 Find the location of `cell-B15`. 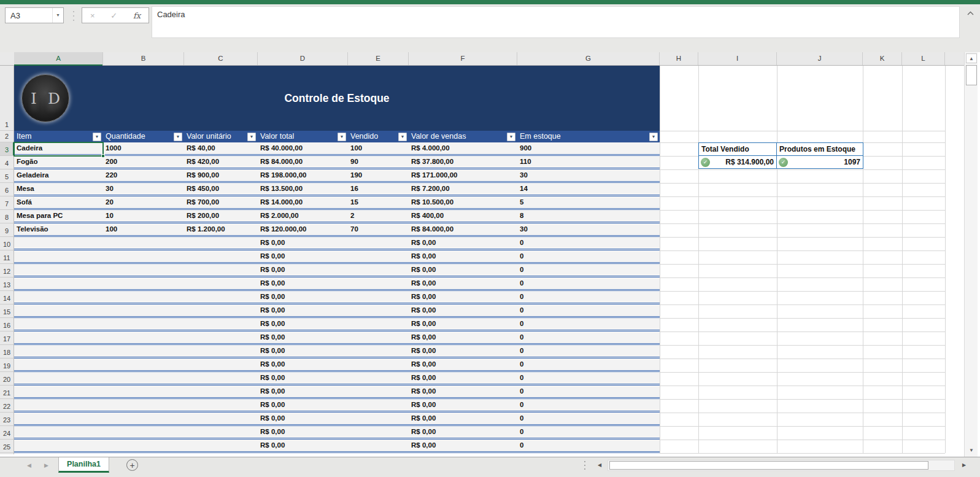

cell-B15 is located at coordinates (144, 311).